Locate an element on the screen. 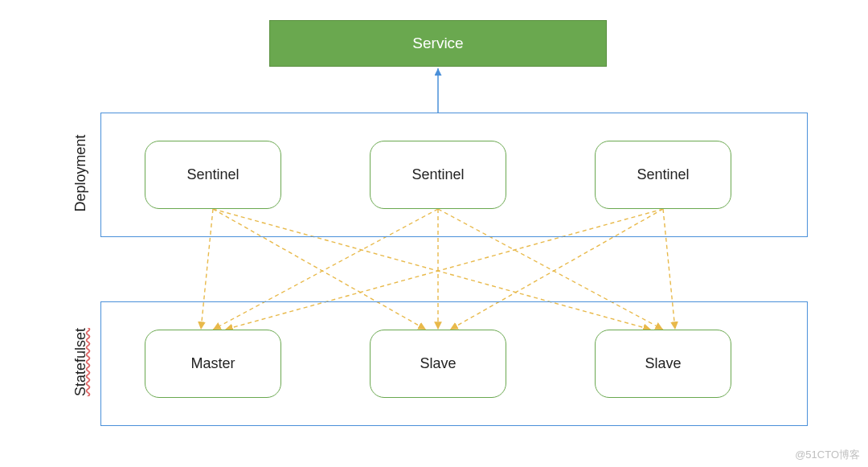 This screenshot has height=467, width=868. master-label: Master is located at coordinates (212, 363).